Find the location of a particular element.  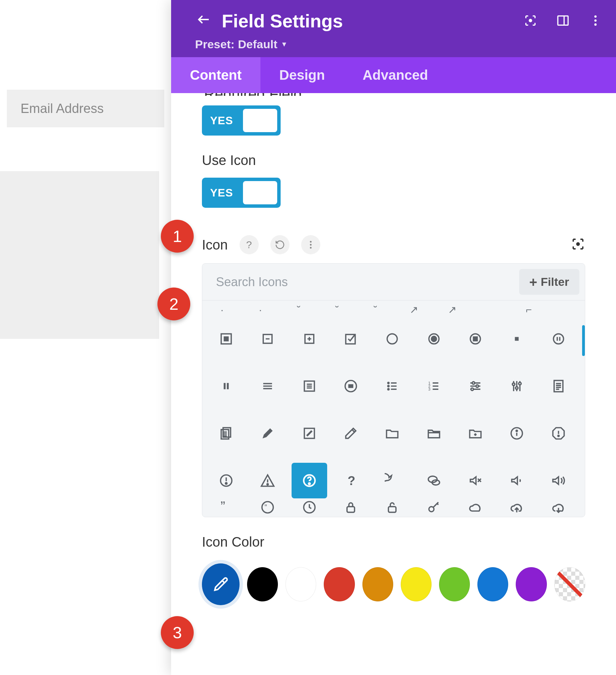

folder-open-icon is located at coordinates (434, 433).